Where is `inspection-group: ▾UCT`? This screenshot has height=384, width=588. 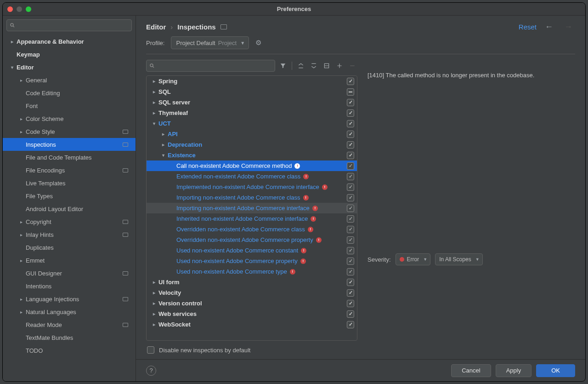
inspection-group: ▾UCT is located at coordinates (252, 123).